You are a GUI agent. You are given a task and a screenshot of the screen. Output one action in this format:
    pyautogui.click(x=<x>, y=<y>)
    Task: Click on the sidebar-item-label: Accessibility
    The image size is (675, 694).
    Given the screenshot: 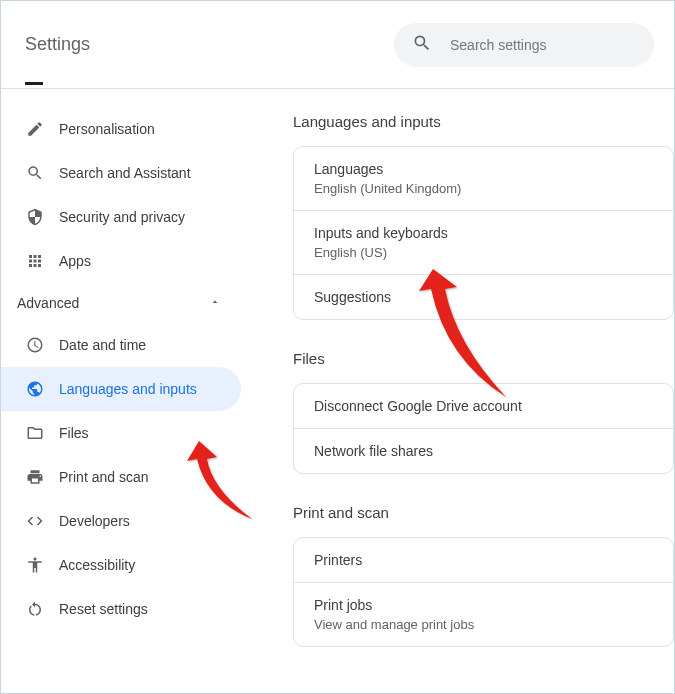 What is the action you would take?
    pyautogui.click(x=97, y=565)
    